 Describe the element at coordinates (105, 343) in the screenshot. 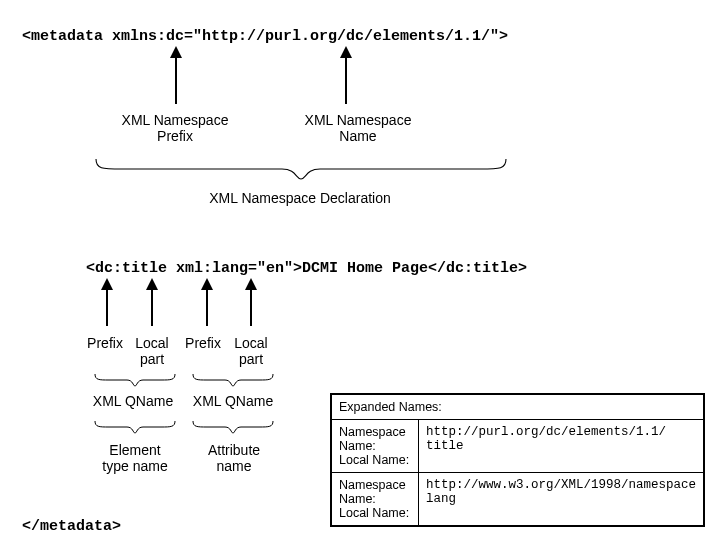

I see `label-prefix-1: Prefix` at that location.